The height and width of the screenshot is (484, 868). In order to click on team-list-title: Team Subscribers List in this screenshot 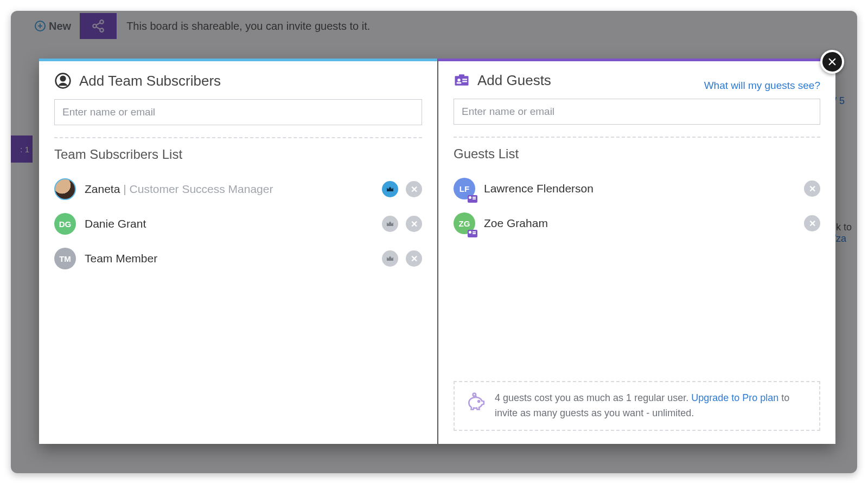, I will do `click(238, 154)`.